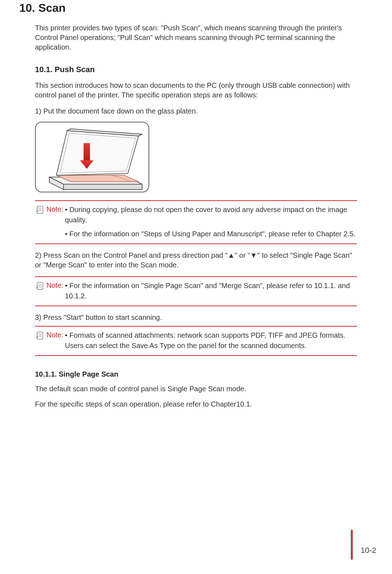 Image resolution: width=392 pixels, height=574 pixels. What do you see at coordinates (196, 389) in the screenshot?
I see `section-10-1-1-para1: The default scan mode of control panel i…` at bounding box center [196, 389].